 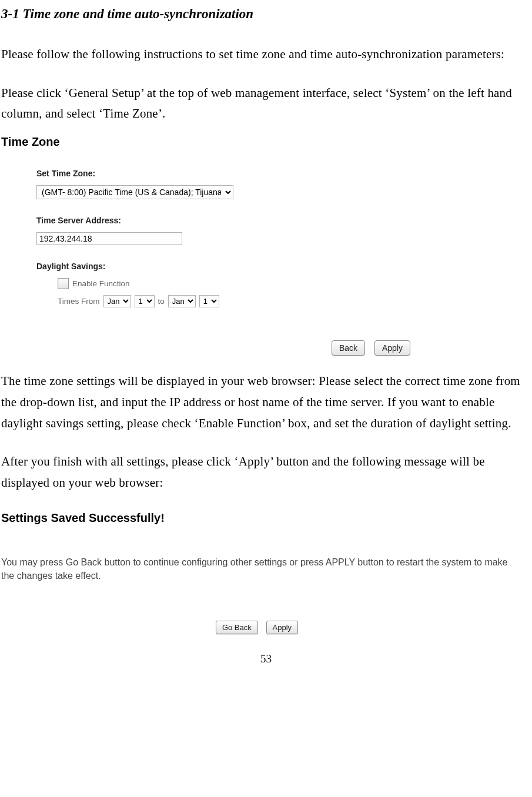 What do you see at coordinates (348, 348) in the screenshot?
I see `back-button: Back` at bounding box center [348, 348].